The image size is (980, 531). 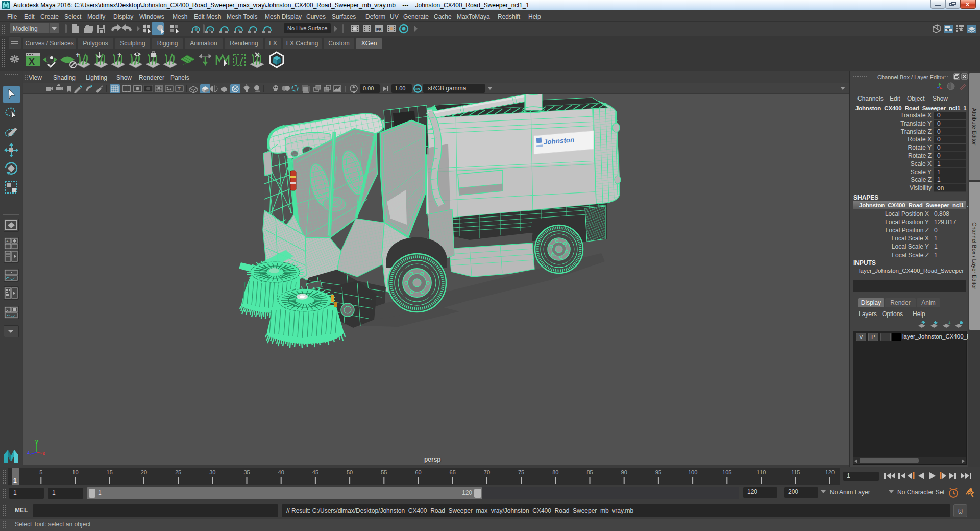 I want to click on svg-text: 50, so click(x=350, y=472).